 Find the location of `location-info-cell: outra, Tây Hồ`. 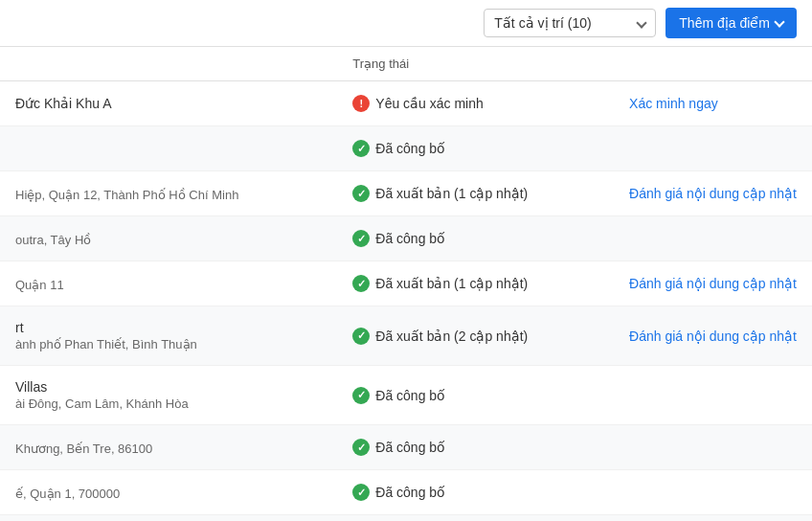

location-info-cell: outra, Tây Hồ is located at coordinates (169, 239).